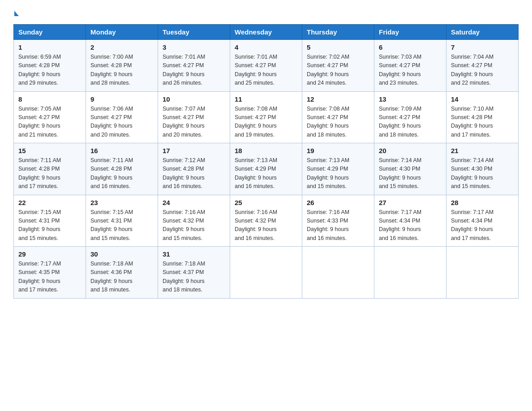  I want to click on calendar-week-2: 8 Sunrise: 7:05 AMSunset: 4:27 PMDayligh…, so click(266, 117).